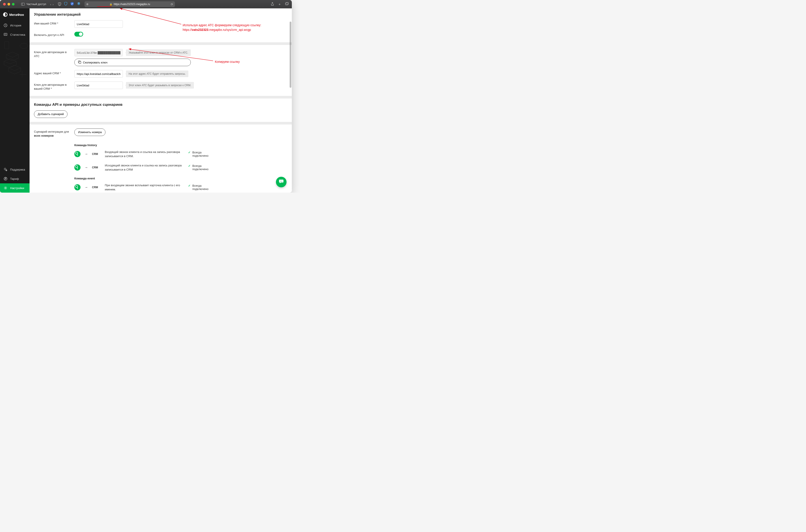 The height and width of the screenshot is (532, 806). Describe the element at coordinates (79, 4) in the screenshot. I see `layers-icon` at that location.